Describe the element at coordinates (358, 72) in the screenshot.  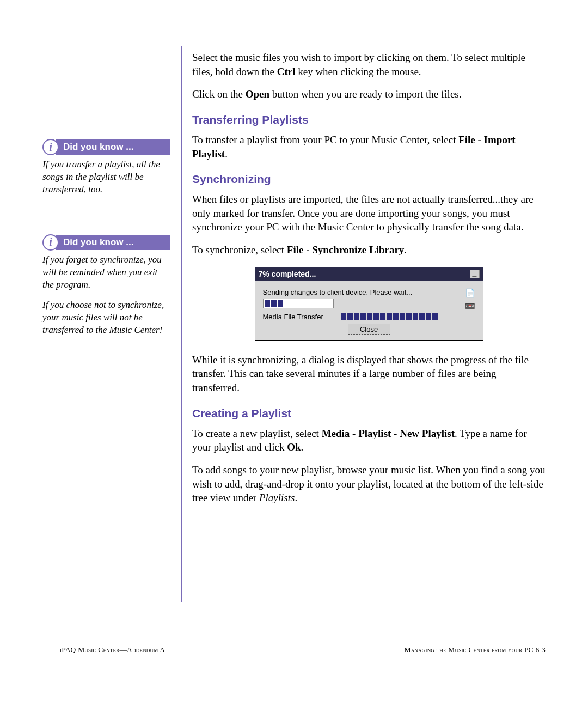
I see `text: key when clicking the mouse.` at that location.